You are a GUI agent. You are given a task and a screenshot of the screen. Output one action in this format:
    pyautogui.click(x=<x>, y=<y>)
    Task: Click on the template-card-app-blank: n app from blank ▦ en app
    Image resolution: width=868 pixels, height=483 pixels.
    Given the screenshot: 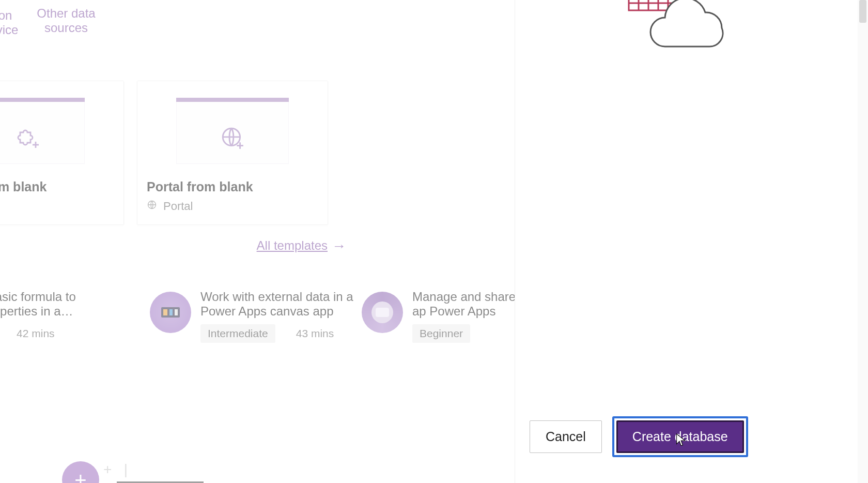 What is the action you would take?
    pyautogui.click(x=62, y=153)
    